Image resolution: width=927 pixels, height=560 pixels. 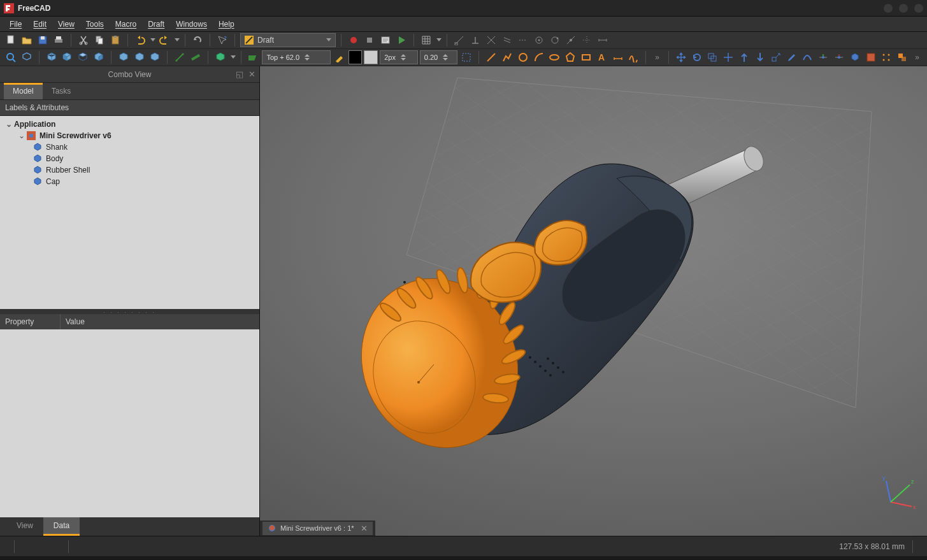 I want to click on panel-float-button: ◱, so click(x=240, y=74).